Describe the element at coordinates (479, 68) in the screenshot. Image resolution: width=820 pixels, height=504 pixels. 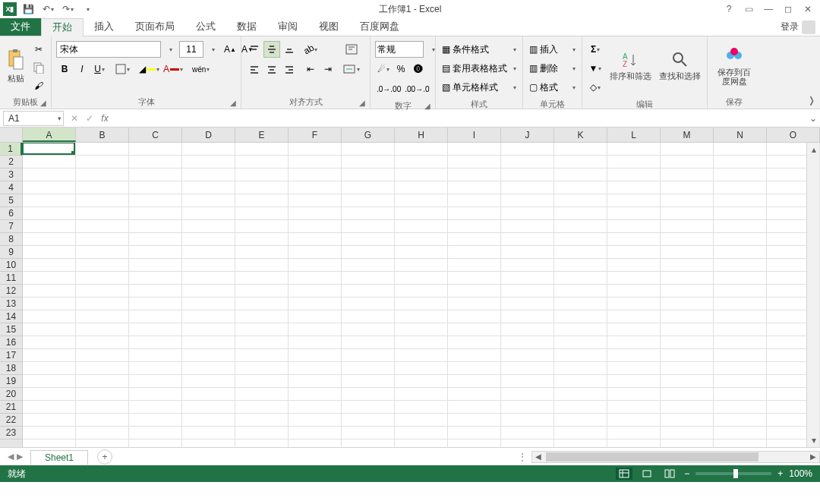
I see `format-as-table-button: ▤ 套用表格格式▾` at that location.